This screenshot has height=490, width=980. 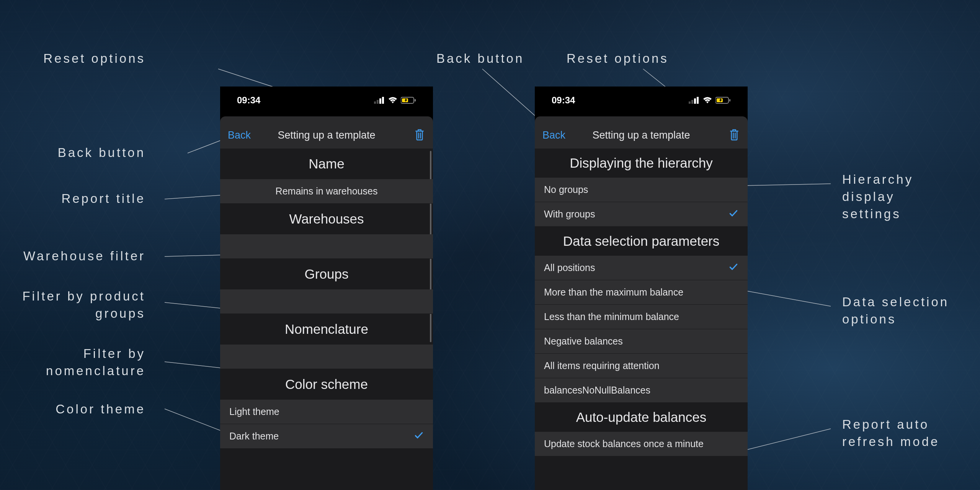 What do you see at coordinates (891, 442) in the screenshot?
I see `annotation-auto-l2: refresh mode` at bounding box center [891, 442].